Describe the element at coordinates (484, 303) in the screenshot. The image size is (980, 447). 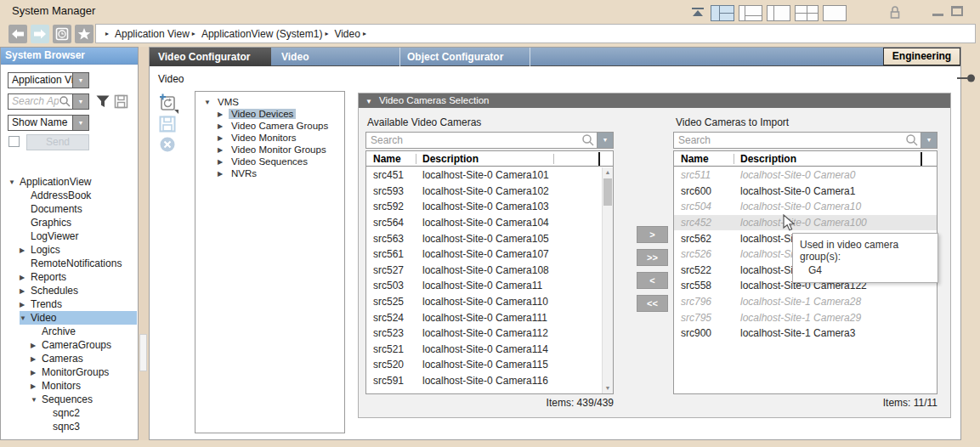
I see `available-row-src525: src525 localhost-Site-0 Camera110` at that location.